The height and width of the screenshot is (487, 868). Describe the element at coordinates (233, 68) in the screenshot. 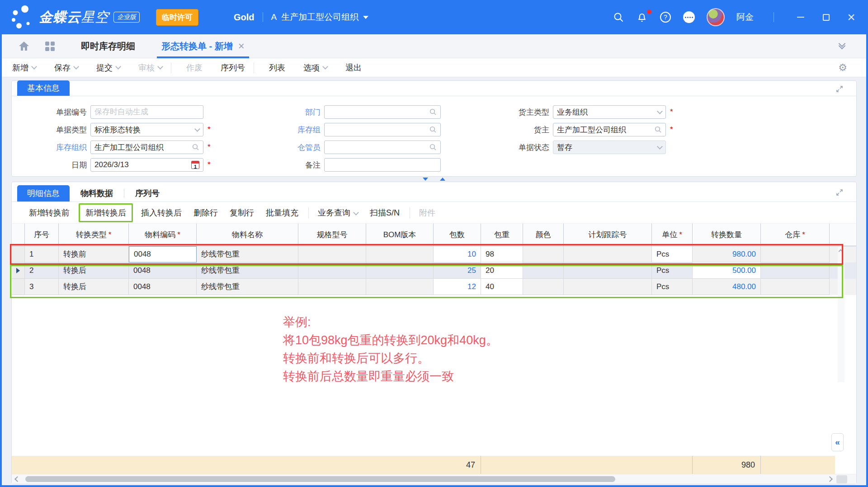

I see `serial-number-button: 序列号` at that location.